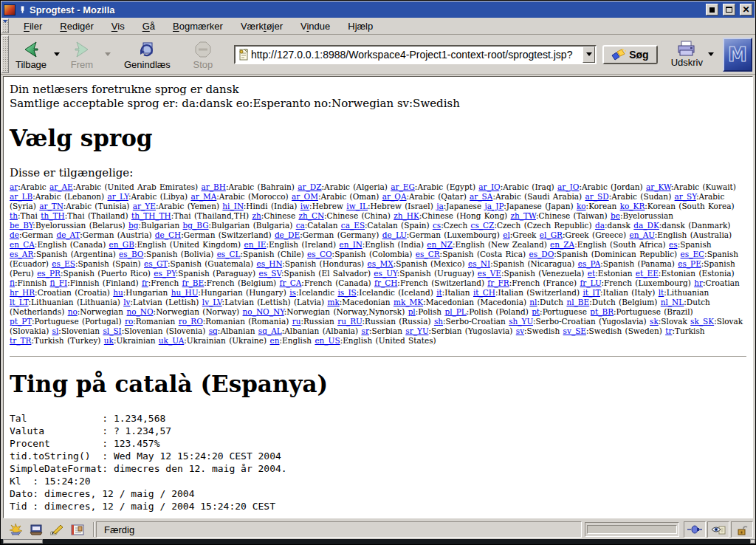 This screenshot has width=756, height=545. I want to click on locale-link-ar_AE: ar_AE, so click(61, 187).